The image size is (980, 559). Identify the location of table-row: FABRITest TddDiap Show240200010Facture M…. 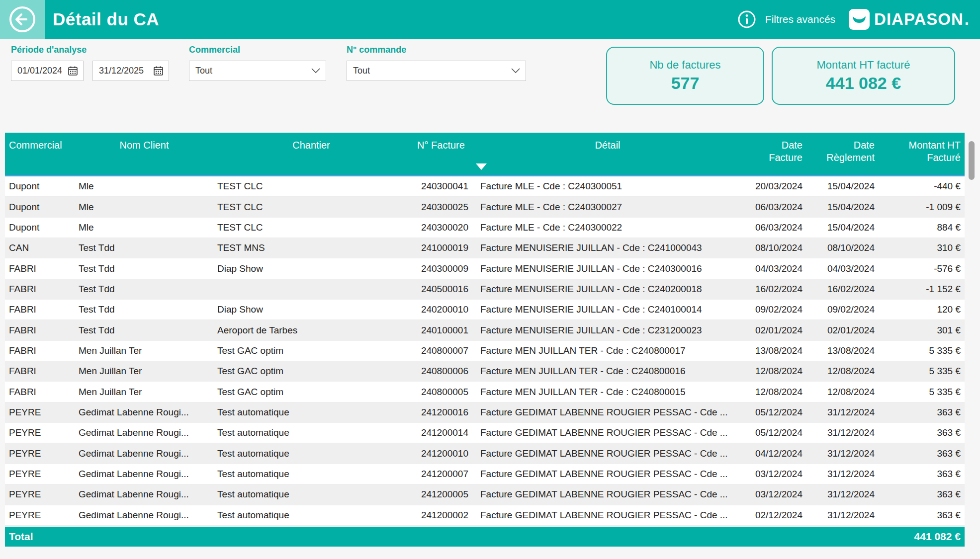
(485, 310).